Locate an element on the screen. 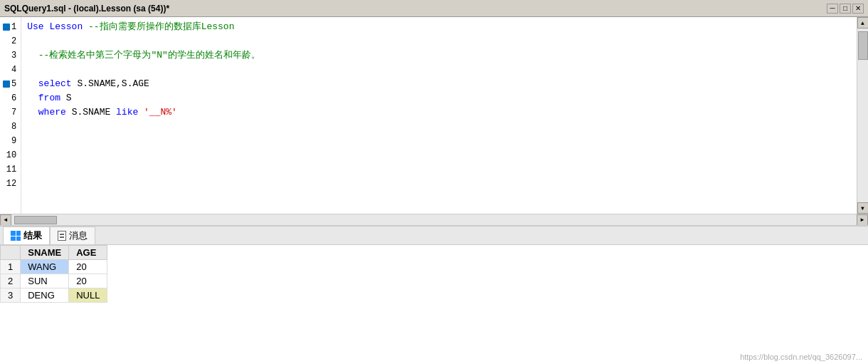  window-title: SQLQuery1.sql - (local).Lesson (sa (54))… is located at coordinates (87, 9).